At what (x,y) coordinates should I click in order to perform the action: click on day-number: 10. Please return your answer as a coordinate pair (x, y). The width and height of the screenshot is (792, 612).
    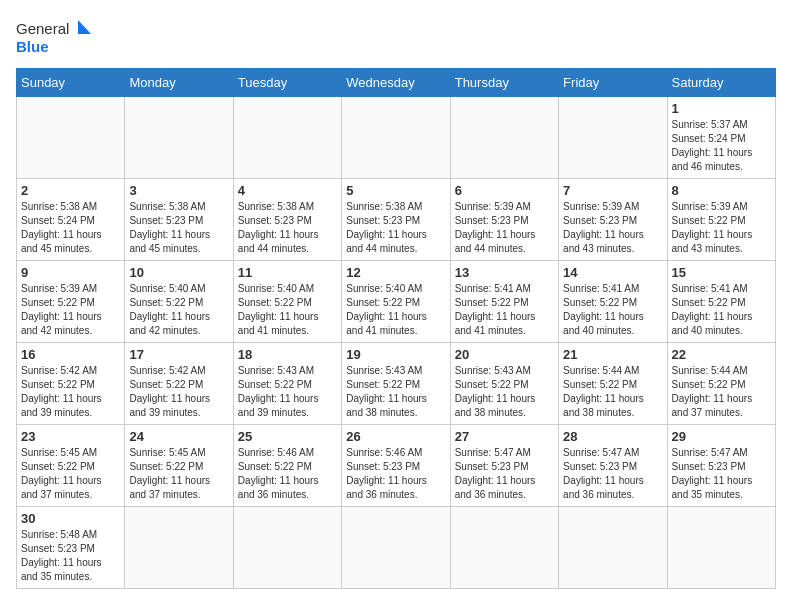
    Looking at the image, I should click on (178, 272).